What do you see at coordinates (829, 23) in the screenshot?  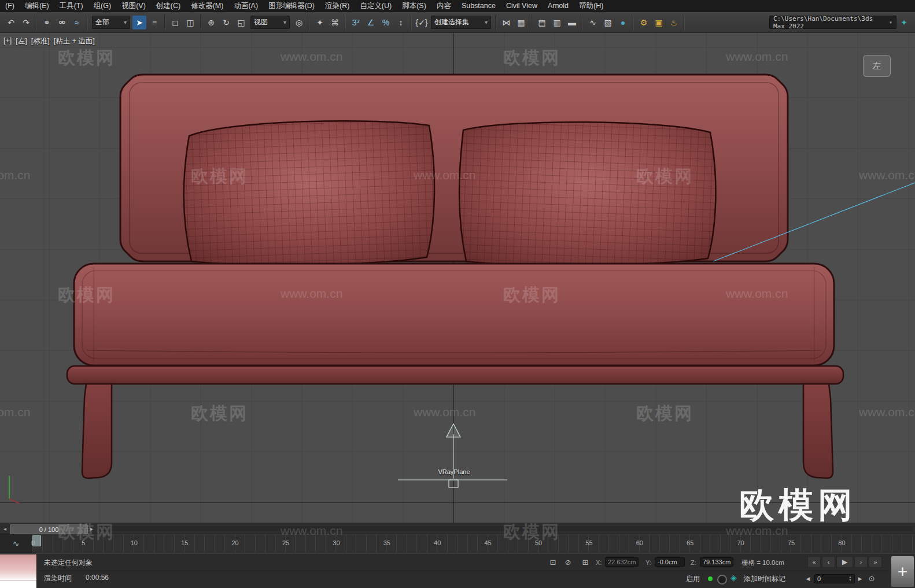 I see `project-path-text: C:\Users\Han\Documents\3ds Max 2022` at bounding box center [829, 23].